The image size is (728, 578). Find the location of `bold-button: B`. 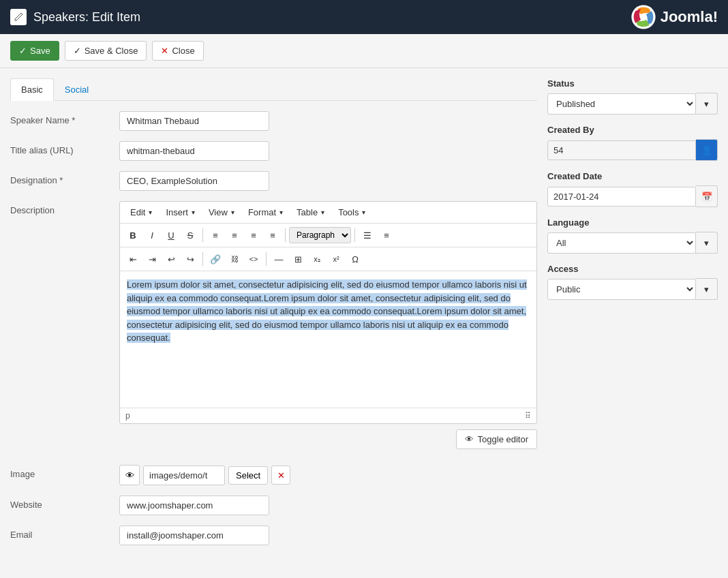

bold-button: B is located at coordinates (133, 235).